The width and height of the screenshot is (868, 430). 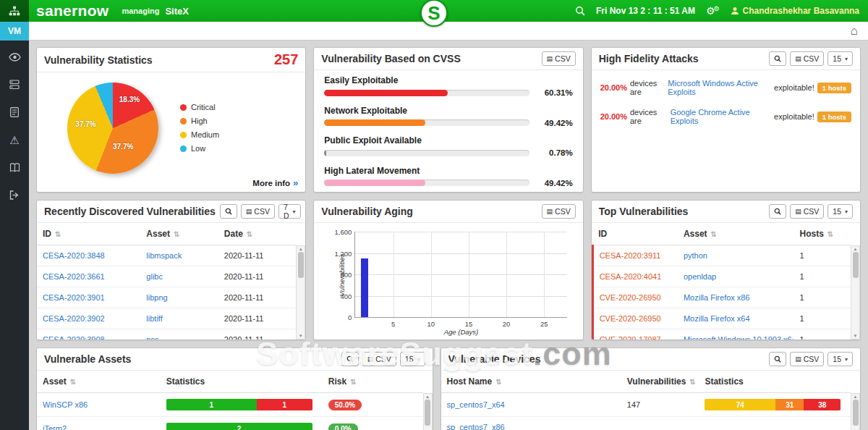 I want to click on x-tick: 25, so click(x=544, y=324).